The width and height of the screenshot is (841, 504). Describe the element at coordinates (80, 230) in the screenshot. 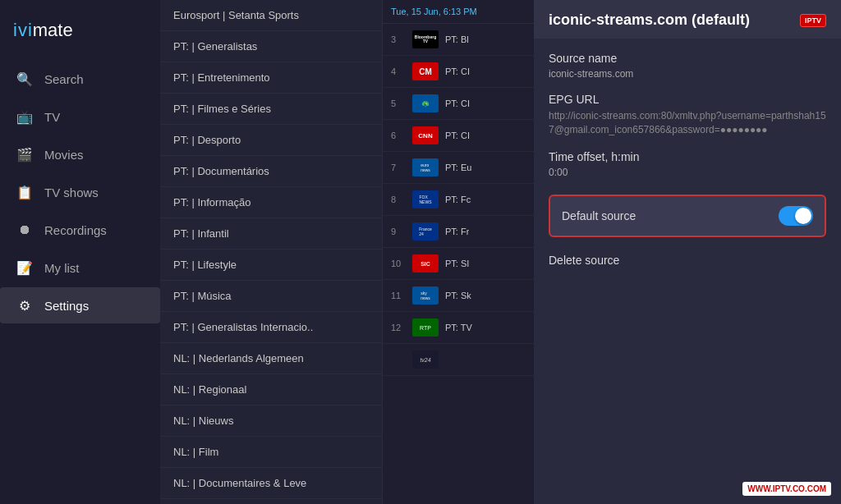

I see `sidebar-item-recordings: ⏺ Recordings` at that location.